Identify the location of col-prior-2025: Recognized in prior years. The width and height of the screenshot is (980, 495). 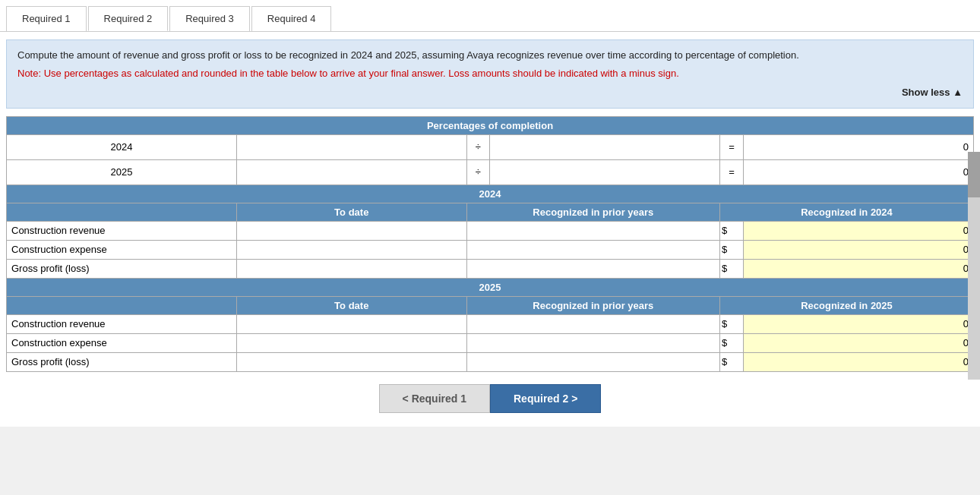
(593, 305).